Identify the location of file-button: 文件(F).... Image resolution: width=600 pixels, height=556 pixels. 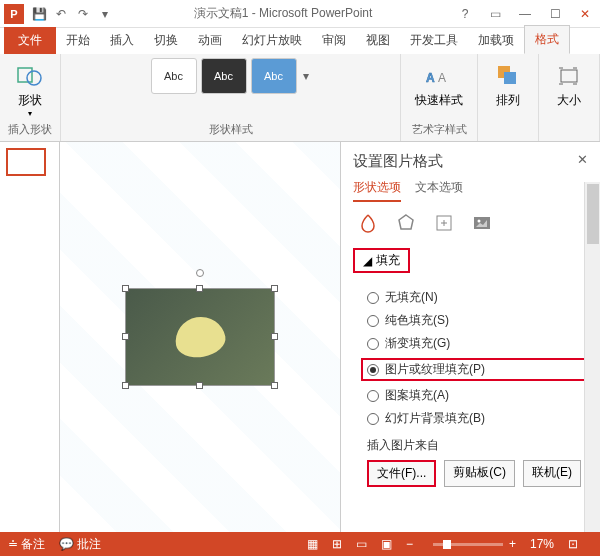
(402, 474).